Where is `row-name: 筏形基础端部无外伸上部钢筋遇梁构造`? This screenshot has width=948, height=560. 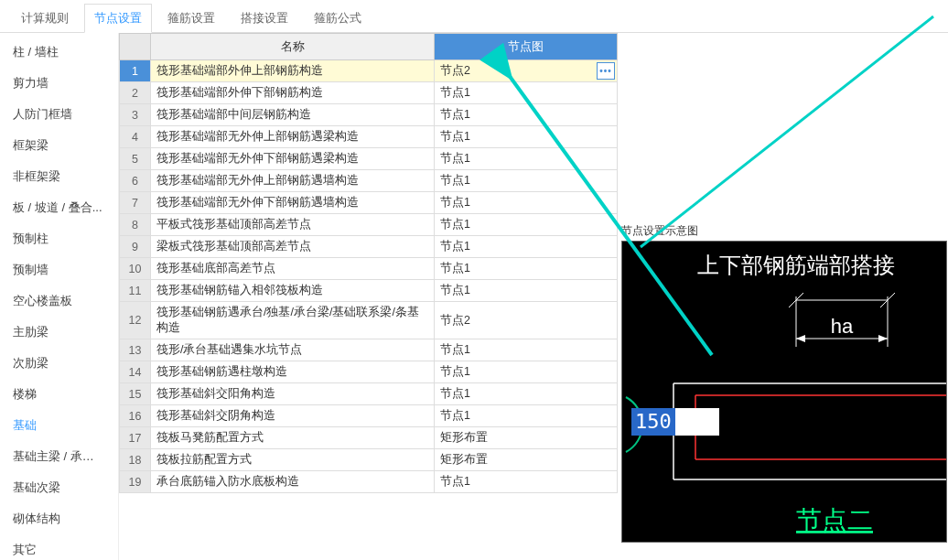 row-name: 筏形基础端部无外伸上部钢筋遇梁构造 is located at coordinates (293, 137).